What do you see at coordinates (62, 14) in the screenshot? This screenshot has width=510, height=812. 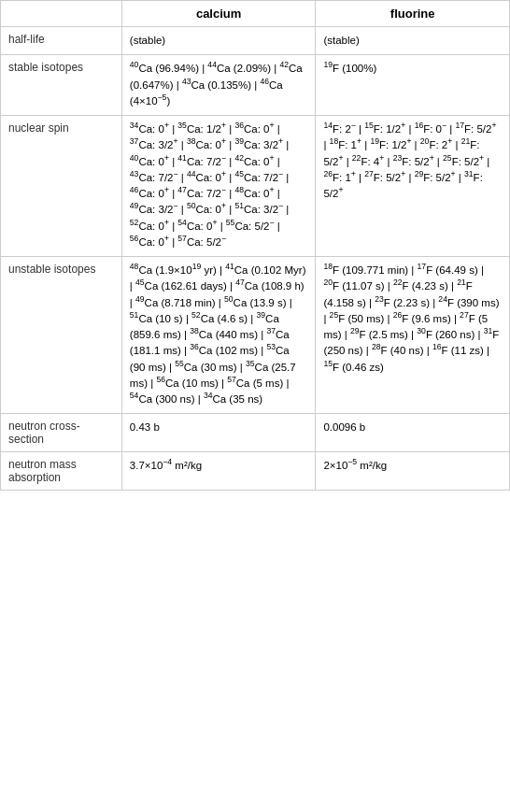 I see `column-header-label` at bounding box center [62, 14].